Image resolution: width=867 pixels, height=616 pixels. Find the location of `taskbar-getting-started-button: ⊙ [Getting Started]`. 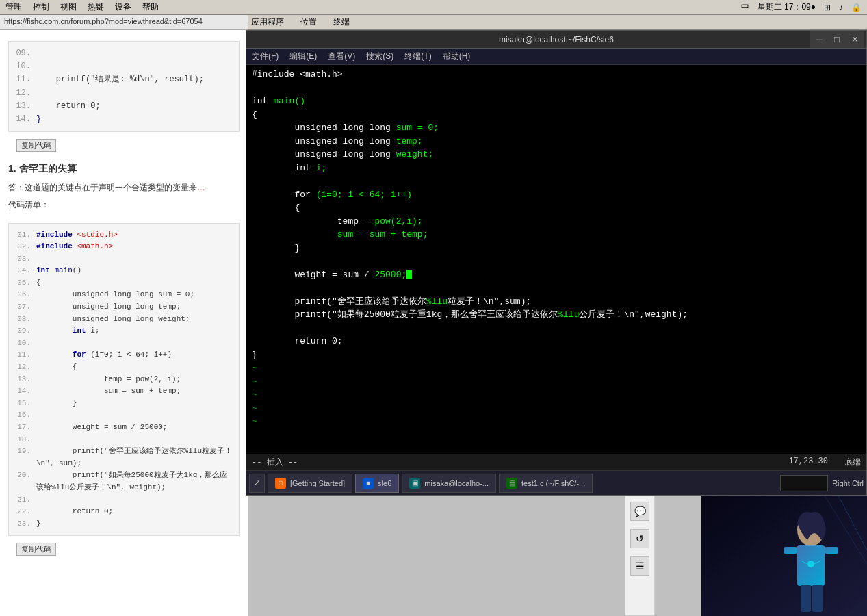

taskbar-getting-started-button: ⊙ [Getting Started] is located at coordinates (310, 483).